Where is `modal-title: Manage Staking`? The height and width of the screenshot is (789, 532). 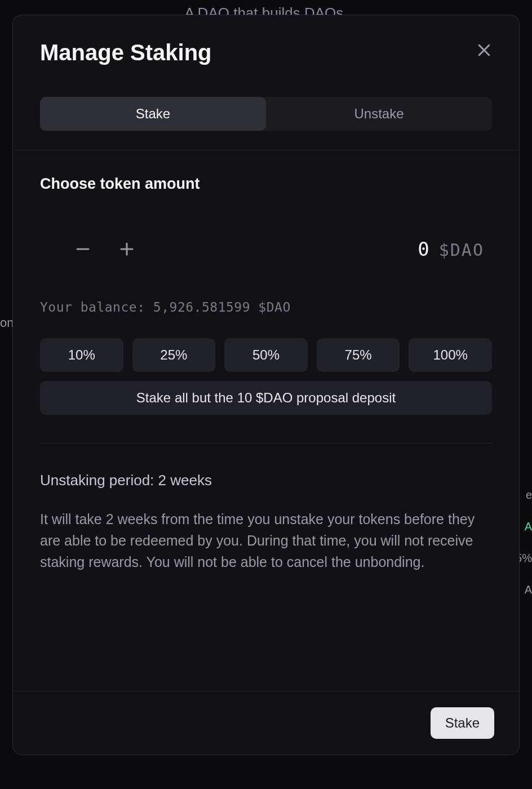 modal-title: Manage Staking is located at coordinates (266, 53).